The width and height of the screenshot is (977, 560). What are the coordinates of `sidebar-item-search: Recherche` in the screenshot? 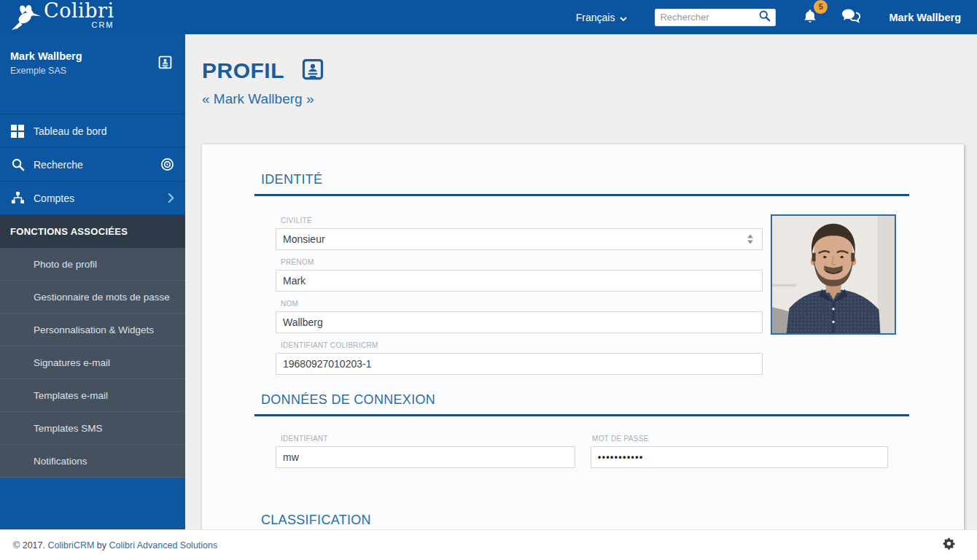 It's located at (93, 165).